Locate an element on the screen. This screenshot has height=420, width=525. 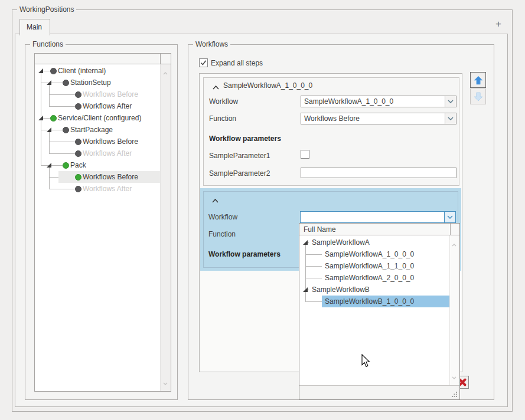
workflow-dropdown-popup: Full Name SampleWorkflowASampleWorkflowA… is located at coordinates (379, 311).